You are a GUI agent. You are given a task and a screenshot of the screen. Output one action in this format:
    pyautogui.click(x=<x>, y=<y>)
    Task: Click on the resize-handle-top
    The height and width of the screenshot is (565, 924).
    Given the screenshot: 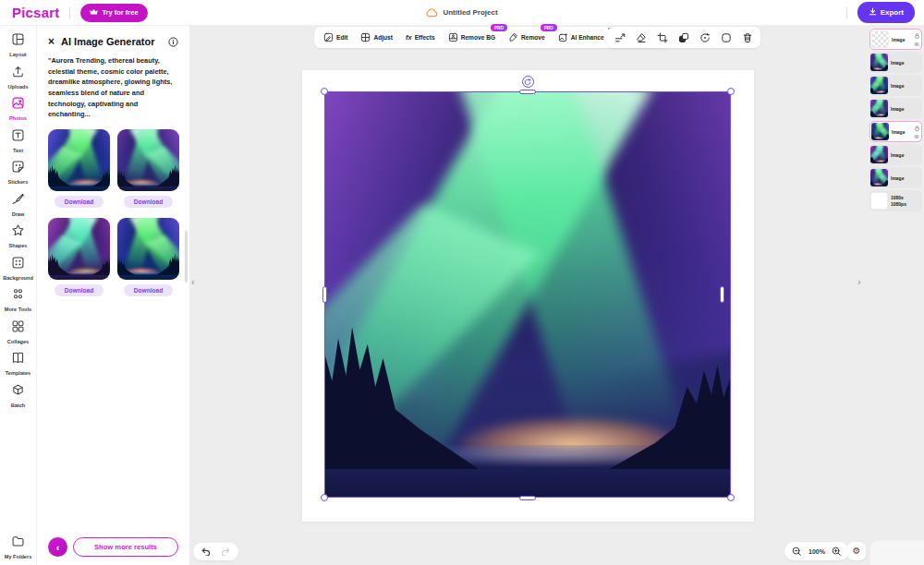 What is the action you would take?
    pyautogui.click(x=528, y=92)
    